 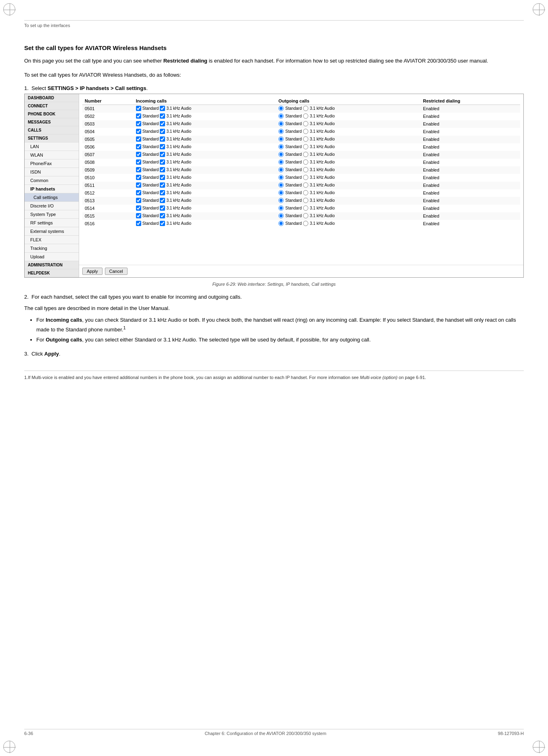 I want to click on sidebar-item-system-type: System Type, so click(x=52, y=215).